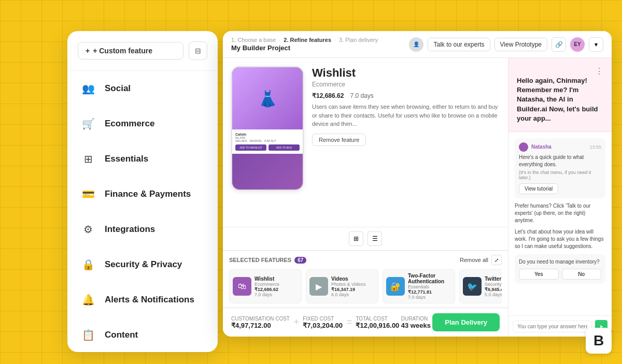  Describe the element at coordinates (328, 96) in the screenshot. I see `feature-price: ₹12,686.62` at that location.